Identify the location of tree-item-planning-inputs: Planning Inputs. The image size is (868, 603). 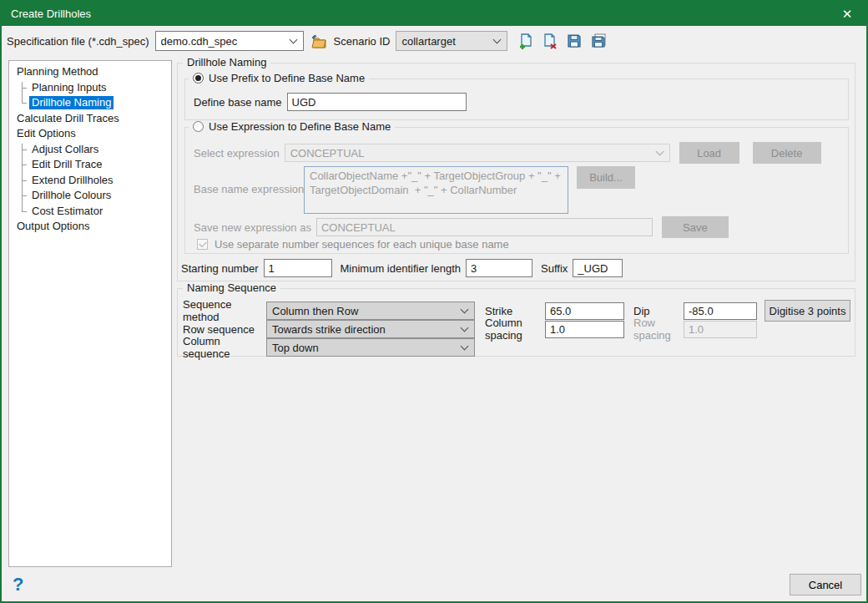
(90, 89).